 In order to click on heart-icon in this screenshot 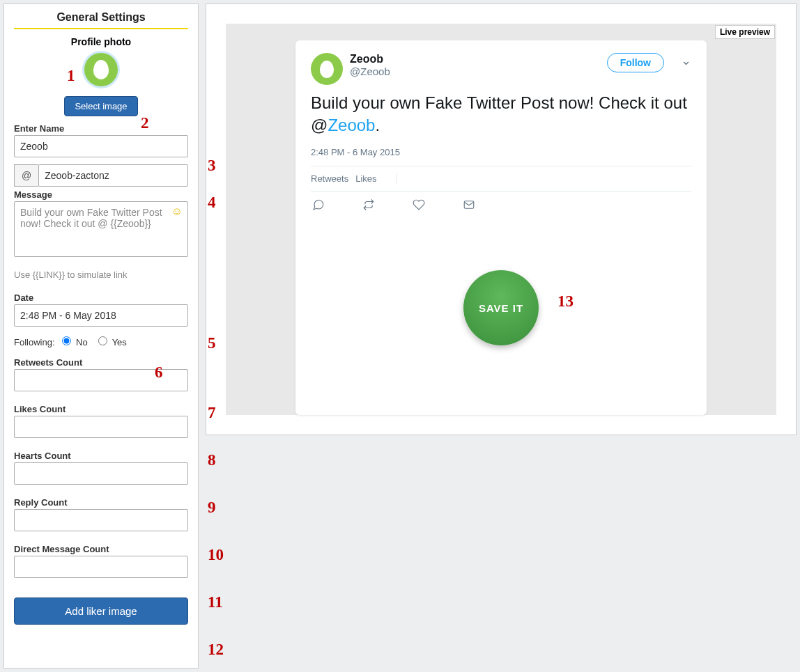, I will do `click(419, 206)`.